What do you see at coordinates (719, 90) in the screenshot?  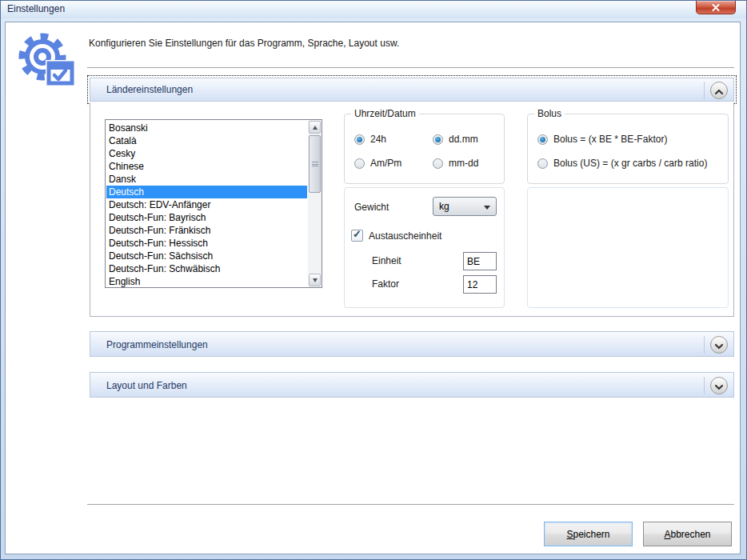 I see `collapse-button-country` at bounding box center [719, 90].